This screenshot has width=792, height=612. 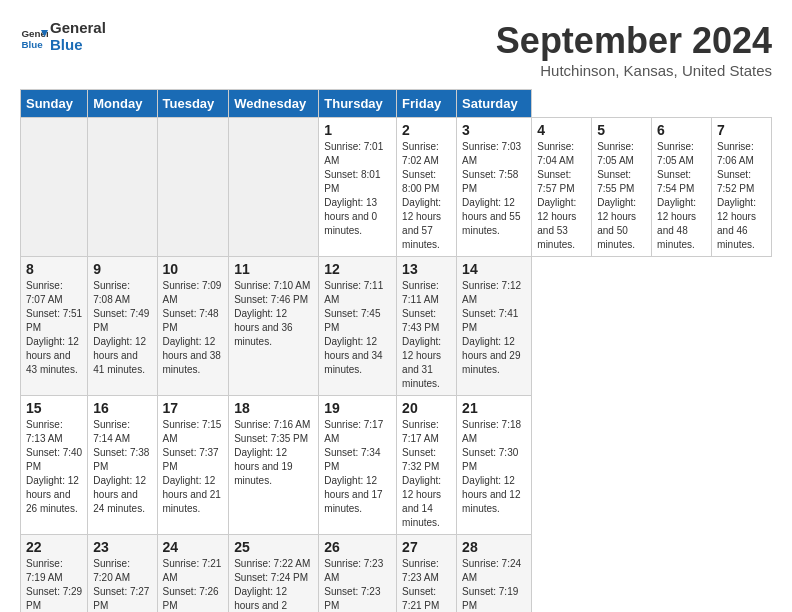 What do you see at coordinates (426, 196) in the screenshot?
I see `day-info: Sunrise: 7:02 AMSunset: 8:00 PMDaylight:…` at bounding box center [426, 196].